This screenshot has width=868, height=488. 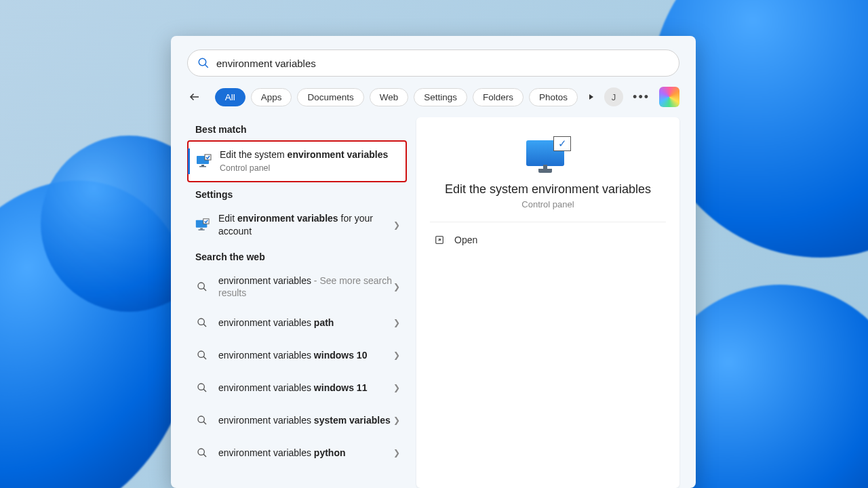 I want to click on result-web-item: environment variables windows 11❯, so click(x=297, y=388).